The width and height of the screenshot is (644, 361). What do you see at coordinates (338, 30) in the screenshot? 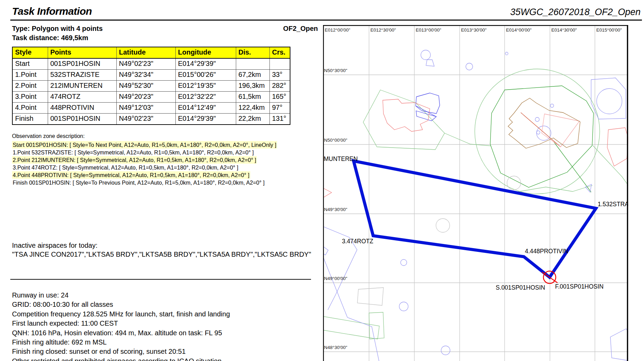
I see `svg-text: E012°00'00"` at bounding box center [338, 30].